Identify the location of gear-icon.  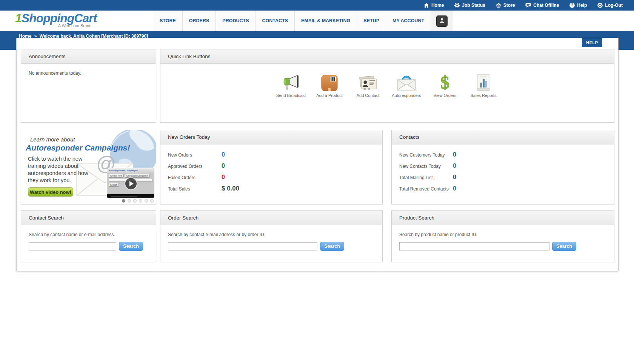
(457, 5).